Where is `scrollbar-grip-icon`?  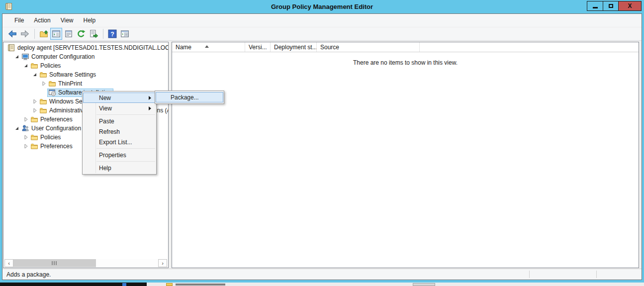 scrollbar-grip-icon is located at coordinates (55, 263).